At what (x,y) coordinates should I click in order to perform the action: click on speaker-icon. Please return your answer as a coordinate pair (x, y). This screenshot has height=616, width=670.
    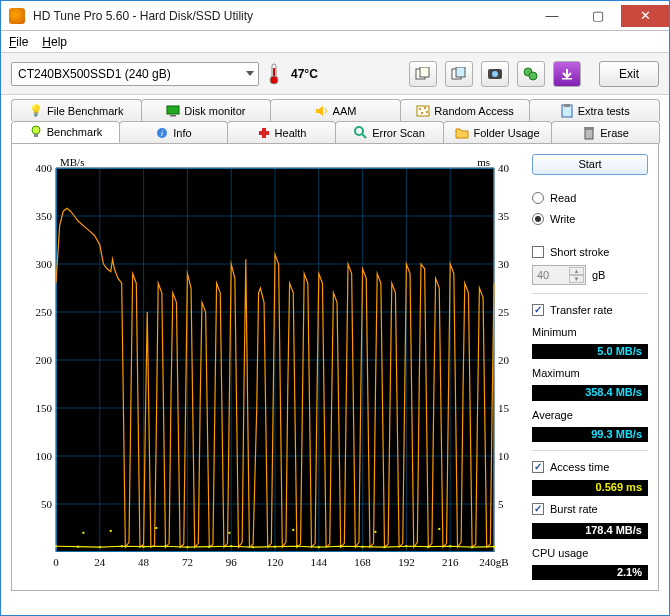
    Looking at the image, I should click on (322, 111).